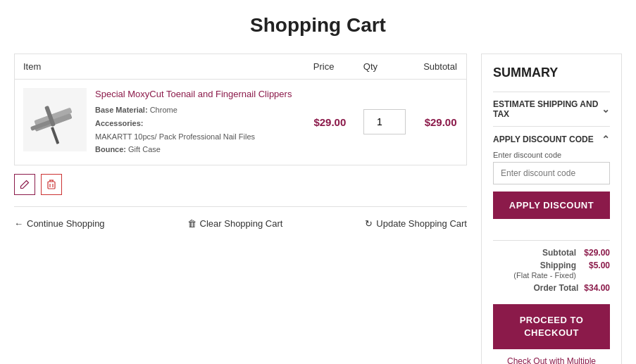 Image resolution: width=636 pixels, height=364 pixels. What do you see at coordinates (51, 184) in the screenshot?
I see `delete-item-button` at bounding box center [51, 184].